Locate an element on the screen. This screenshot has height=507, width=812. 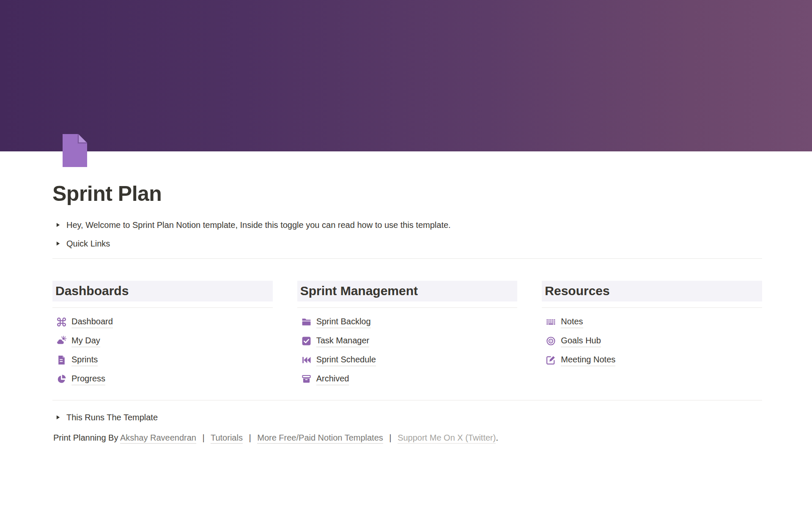
page-link-dashboard: Dashboard is located at coordinates (85, 322).